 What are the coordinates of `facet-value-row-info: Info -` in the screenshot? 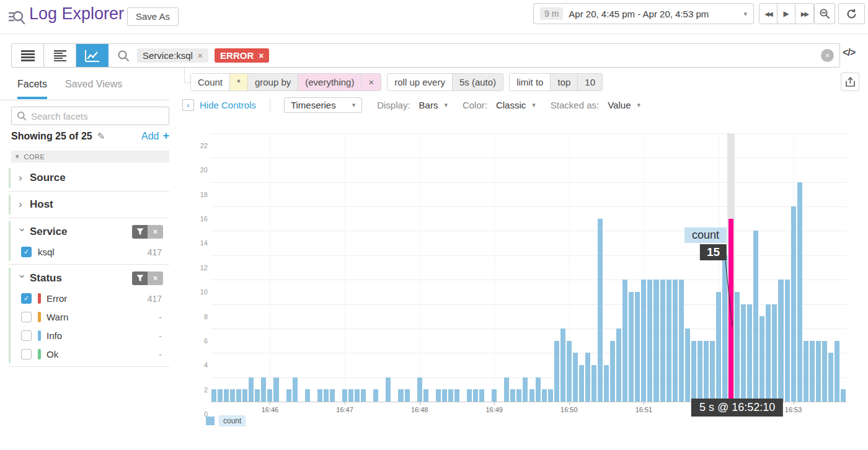 It's located at (94, 336).